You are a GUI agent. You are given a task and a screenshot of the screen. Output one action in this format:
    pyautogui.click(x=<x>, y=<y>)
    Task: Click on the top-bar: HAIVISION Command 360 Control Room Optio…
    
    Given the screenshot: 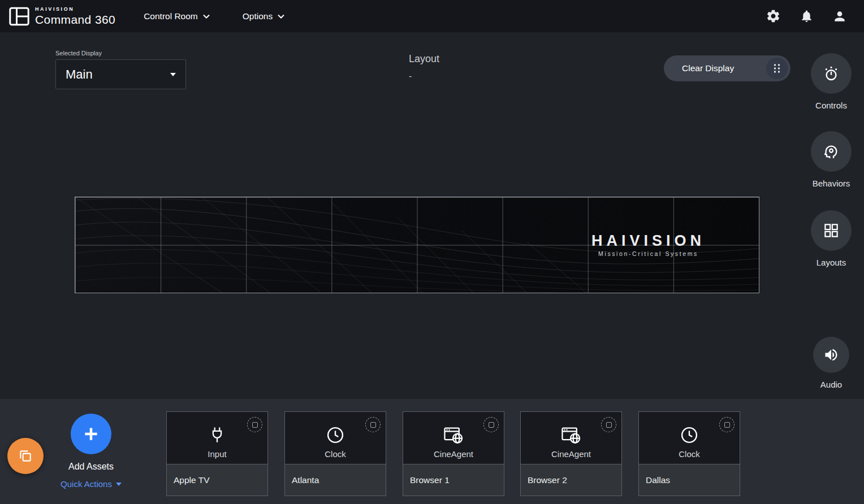 What is the action you would take?
    pyautogui.click(x=432, y=16)
    